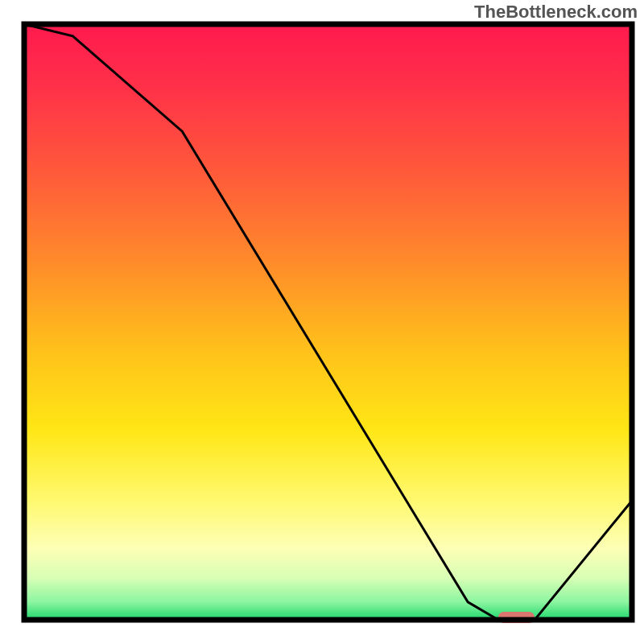 The width and height of the screenshot is (644, 644). What do you see at coordinates (555, 12) in the screenshot?
I see `watermark-text: TheBottleneck.com` at bounding box center [555, 12].